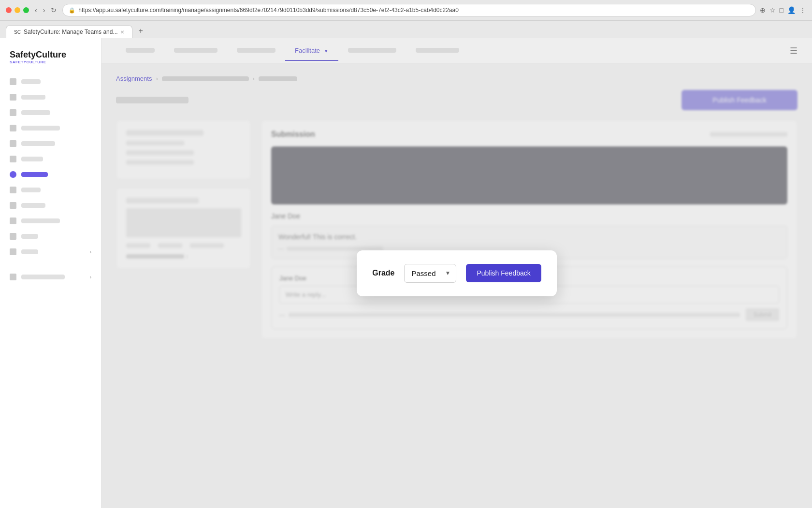  What do you see at coordinates (41, 128) in the screenshot?
I see `sidebar-label-inspections` at bounding box center [41, 128].